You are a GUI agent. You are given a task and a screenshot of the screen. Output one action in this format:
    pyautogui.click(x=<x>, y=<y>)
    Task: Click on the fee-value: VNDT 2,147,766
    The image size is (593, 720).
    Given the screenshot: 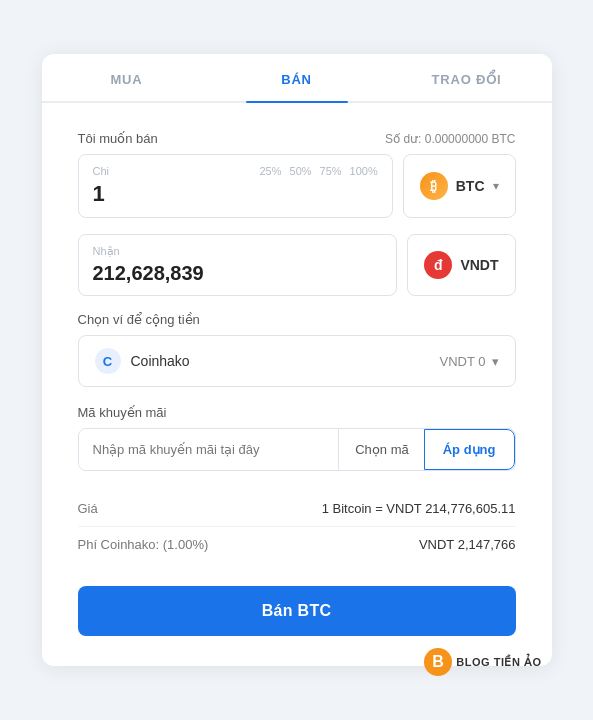 What is the action you would take?
    pyautogui.click(x=468, y=544)
    